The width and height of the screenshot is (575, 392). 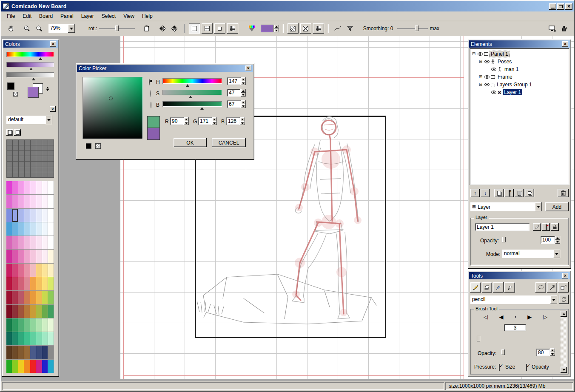 I want to click on picker-transparent-swatch, so click(x=98, y=146).